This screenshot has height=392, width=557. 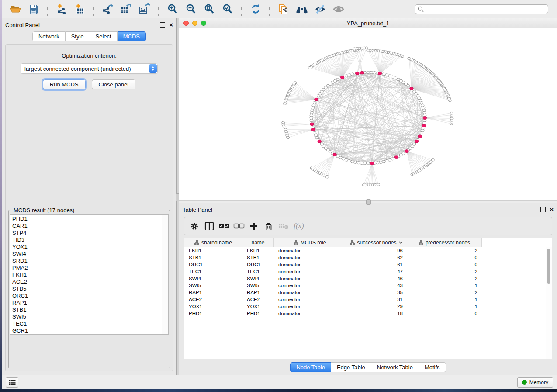 I want to click on mcds-result-item: YOX1, so click(x=87, y=247).